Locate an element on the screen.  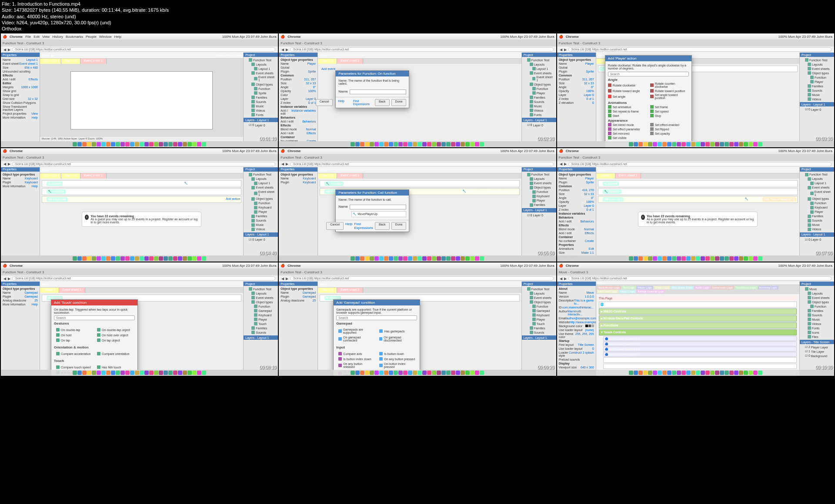
touch-group: ▾ Touch Controls is located at coordinates (698, 332).